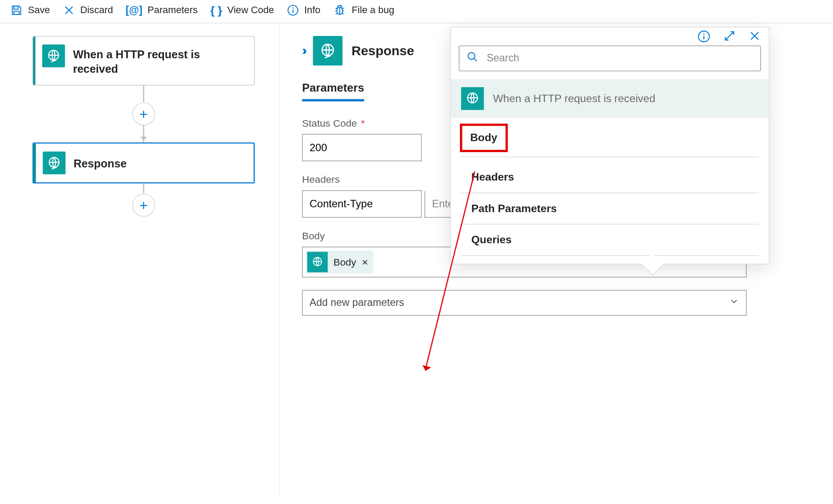  I want to click on collapse-icon: ››, so click(303, 51).